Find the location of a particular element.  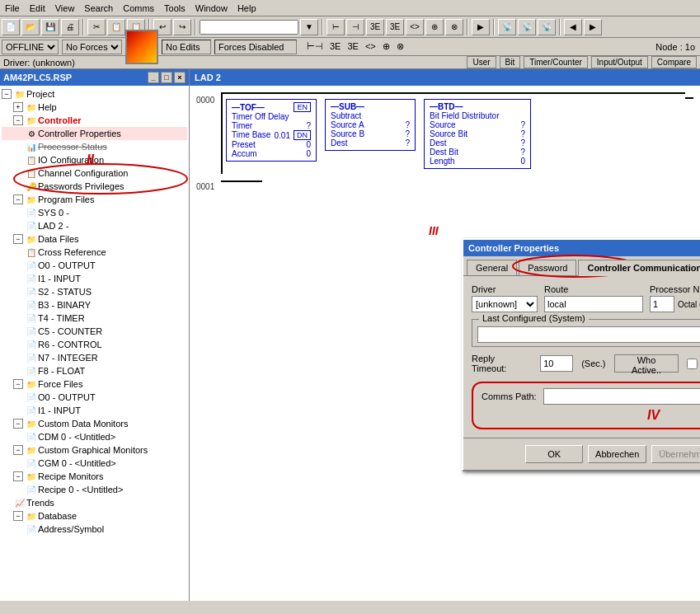

tree-item-i1-input: 📄 I1 - INPUT is located at coordinates (94, 279).